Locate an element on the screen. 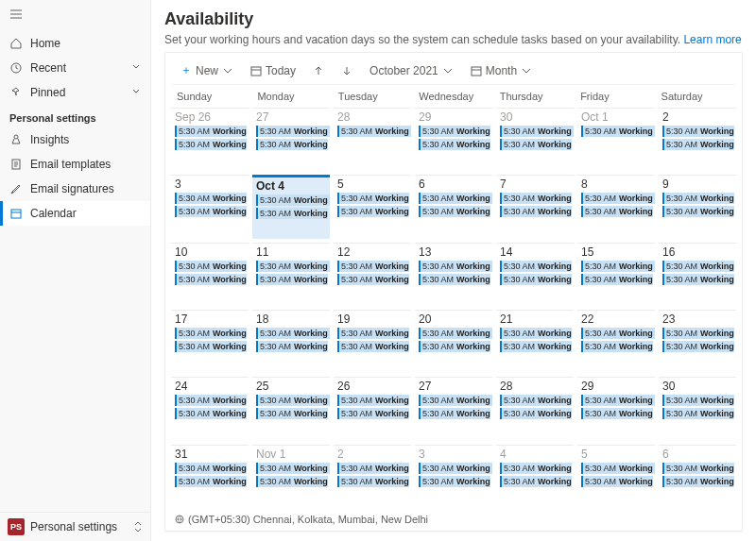 This screenshot has width=756, height=541. nav-email-signatures: Email signatures is located at coordinates (76, 189).